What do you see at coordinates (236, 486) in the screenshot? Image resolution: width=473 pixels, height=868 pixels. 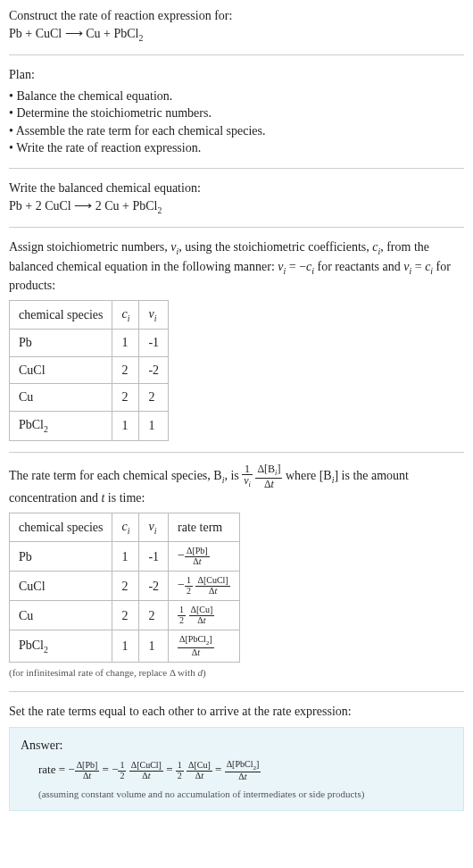 I see `rate-term-intro: The rate term for each chemical species,…` at bounding box center [236, 486].